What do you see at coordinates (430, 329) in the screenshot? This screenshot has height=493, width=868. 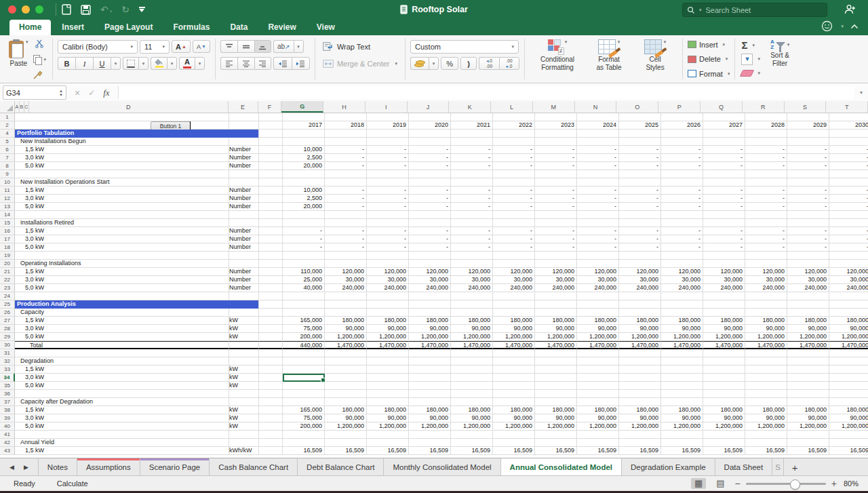 I see `cell-28-2020: 90,000` at bounding box center [430, 329].